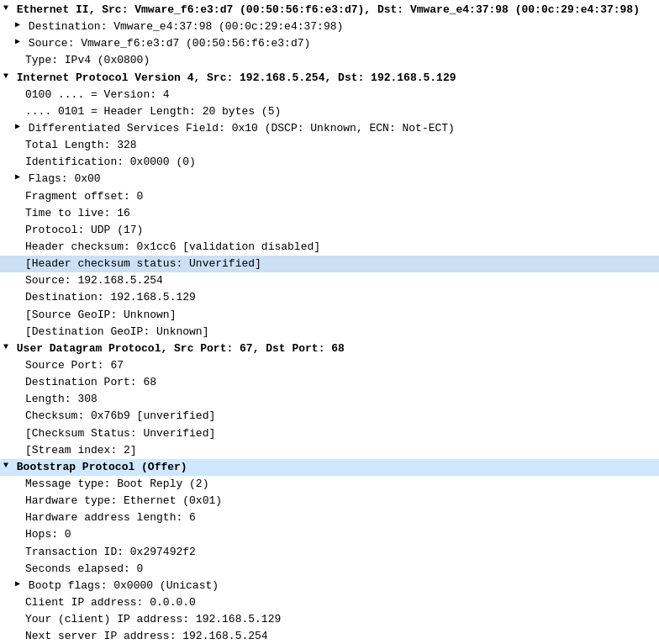  What do you see at coordinates (330, 315) in the screenshot?
I see `ip-geoip-src: [Source GeoIP: Unknown]` at bounding box center [330, 315].